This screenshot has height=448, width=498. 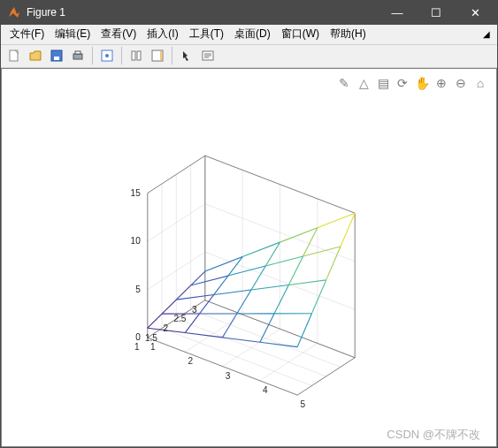 What do you see at coordinates (383, 83) in the screenshot?
I see `data-tips-icon: ▤` at bounding box center [383, 83].